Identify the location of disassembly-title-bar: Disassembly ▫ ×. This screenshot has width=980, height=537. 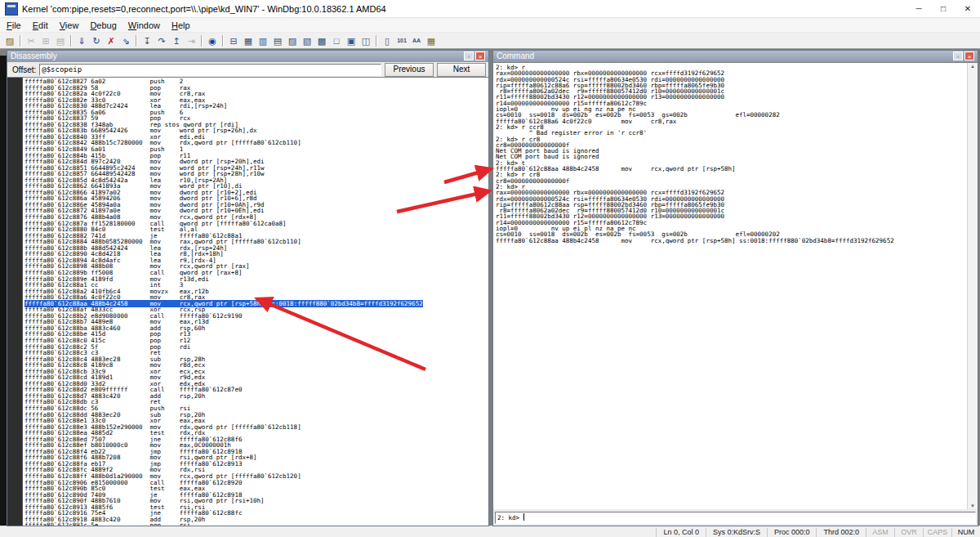
(248, 56).